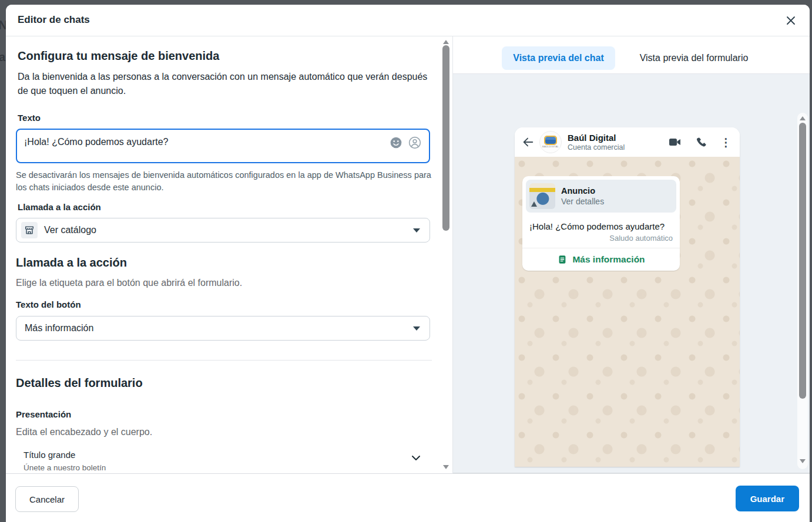 This screenshot has height=522, width=812. Describe the element at coordinates (542, 196) in the screenshot. I see `ad-thumbnail-image` at that location.